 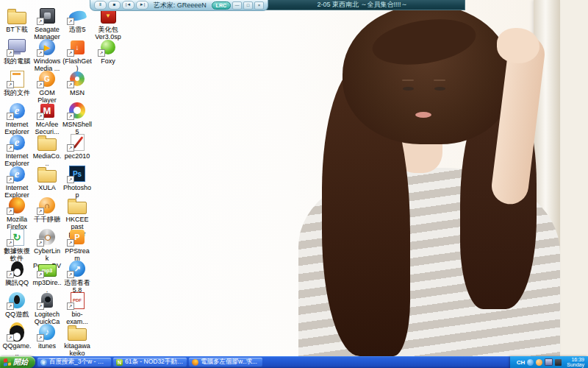 What do you see at coordinates (108, 47) in the screenshot?
I see `foxy-icon` at bounding box center [108, 47].